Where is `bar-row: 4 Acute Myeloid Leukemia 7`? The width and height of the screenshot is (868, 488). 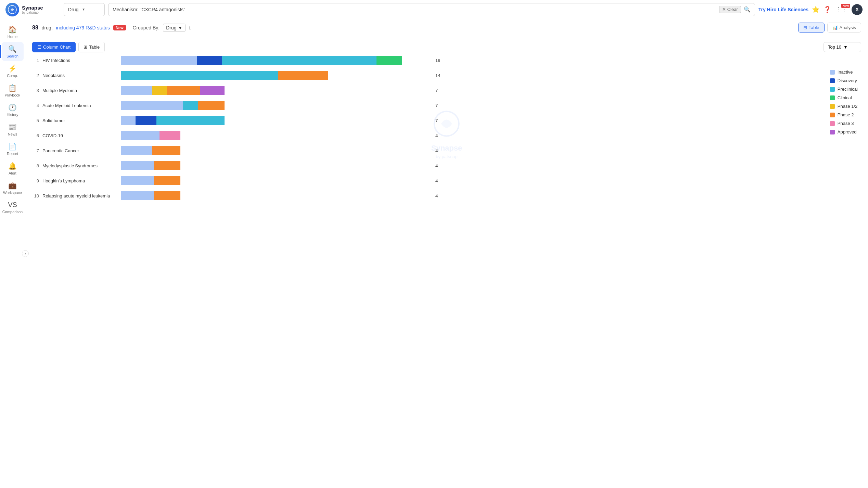 bar-row: 4 Acute Myeloid Leukemia 7 is located at coordinates (447, 105).